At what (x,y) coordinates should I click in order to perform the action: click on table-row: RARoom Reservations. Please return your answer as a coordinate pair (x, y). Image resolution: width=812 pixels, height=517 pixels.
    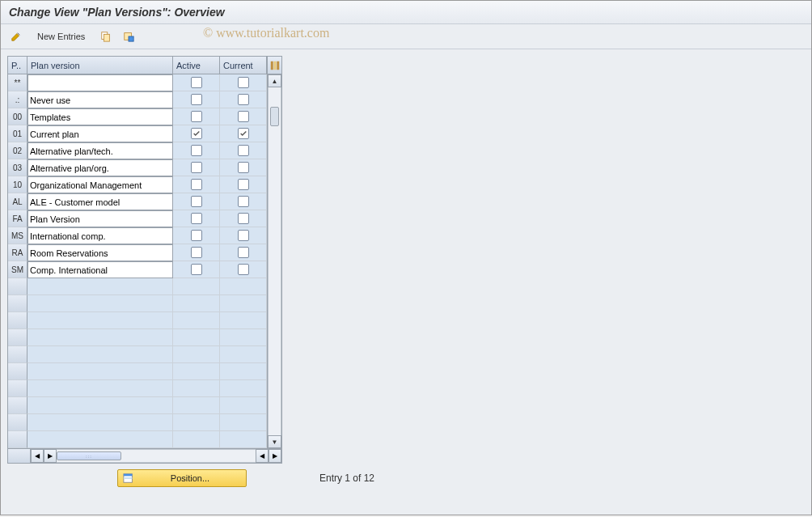
    Looking at the image, I should click on (137, 252).